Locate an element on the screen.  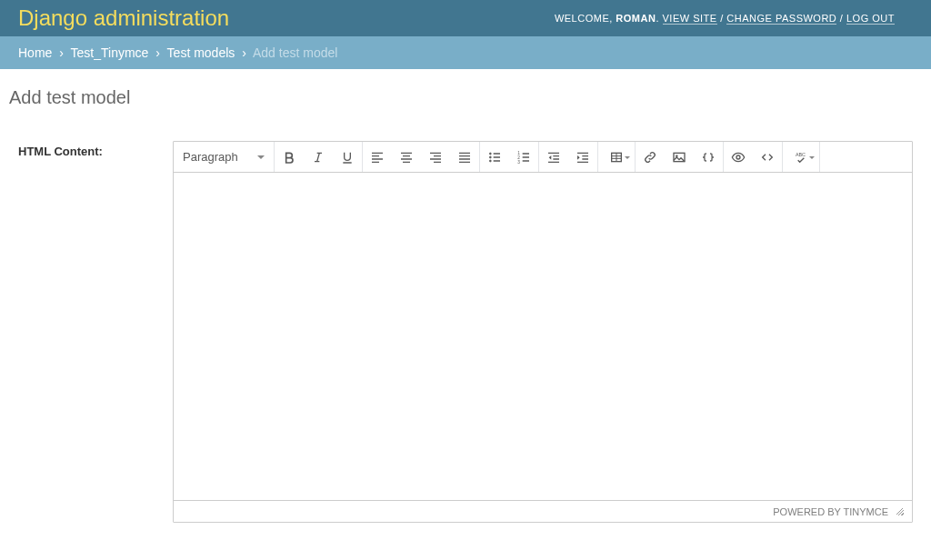
align-left-icon is located at coordinates (377, 157).